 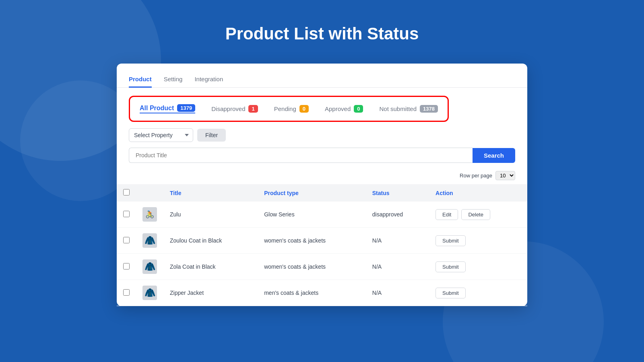 What do you see at coordinates (338, 109) in the screenshot?
I see `status-approved-label: Approved` at bounding box center [338, 109].